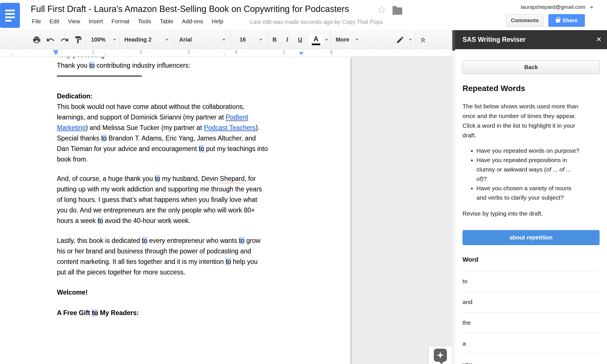  Describe the element at coordinates (531, 302) in the screenshot. I see `word-item: and` at that location.